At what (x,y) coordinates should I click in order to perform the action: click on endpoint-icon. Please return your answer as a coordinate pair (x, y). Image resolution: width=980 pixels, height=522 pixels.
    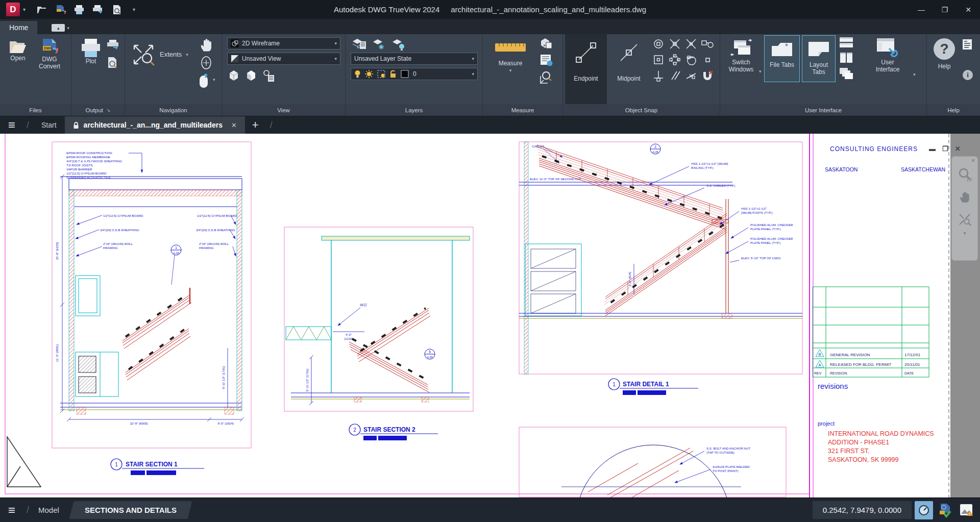
    Looking at the image, I should click on (586, 53).